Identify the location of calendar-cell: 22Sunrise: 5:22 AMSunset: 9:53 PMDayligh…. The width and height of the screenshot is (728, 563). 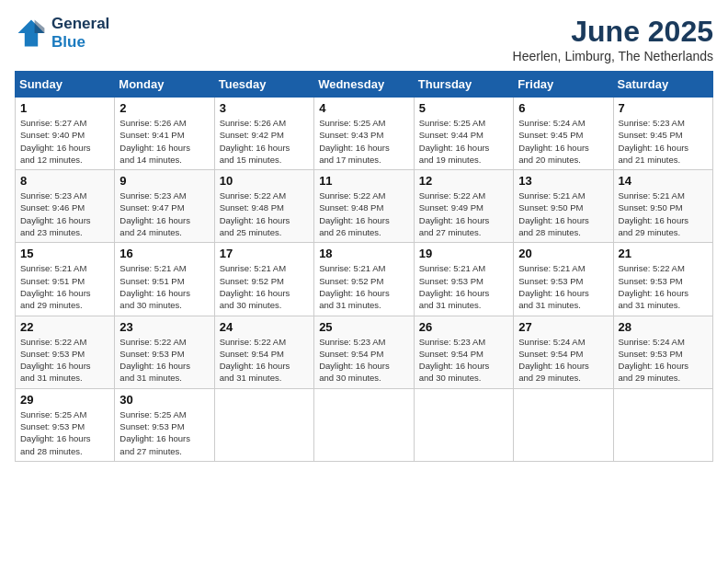
(65, 351).